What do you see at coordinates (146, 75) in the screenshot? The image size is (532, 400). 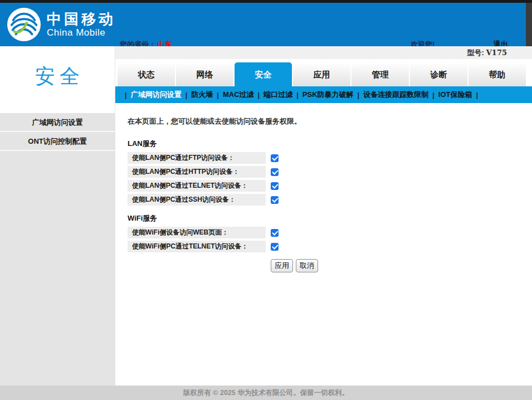 I see `tab-status: 状态` at bounding box center [146, 75].